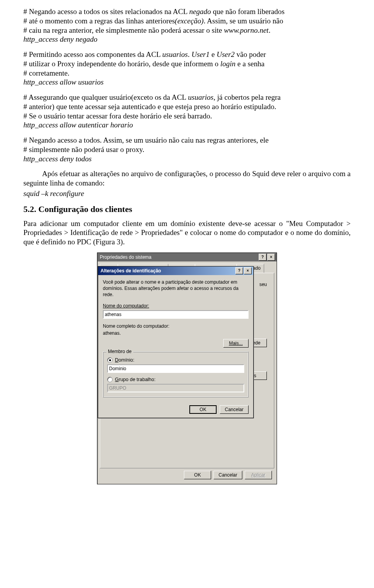 The height and width of the screenshot is (588, 374). What do you see at coordinates (176, 369) in the screenshot?
I see `domain-input` at bounding box center [176, 369].